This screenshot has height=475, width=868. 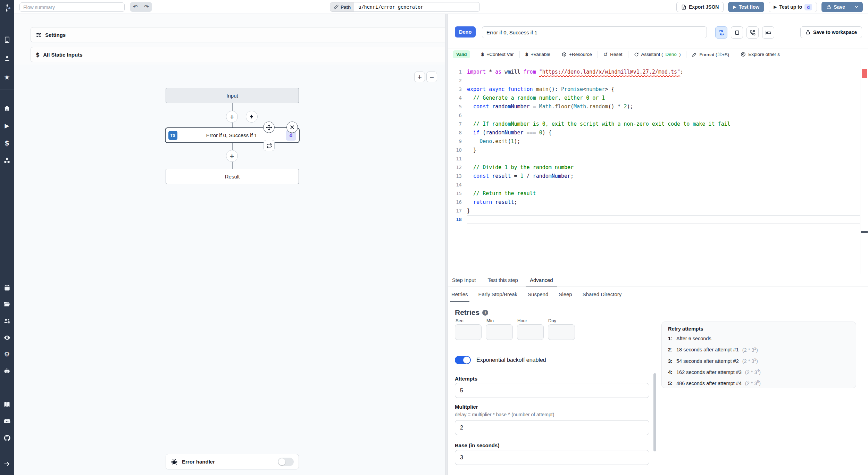 What do you see at coordinates (577, 55) in the screenshot?
I see `add-resource-button: +Resource` at bounding box center [577, 55].